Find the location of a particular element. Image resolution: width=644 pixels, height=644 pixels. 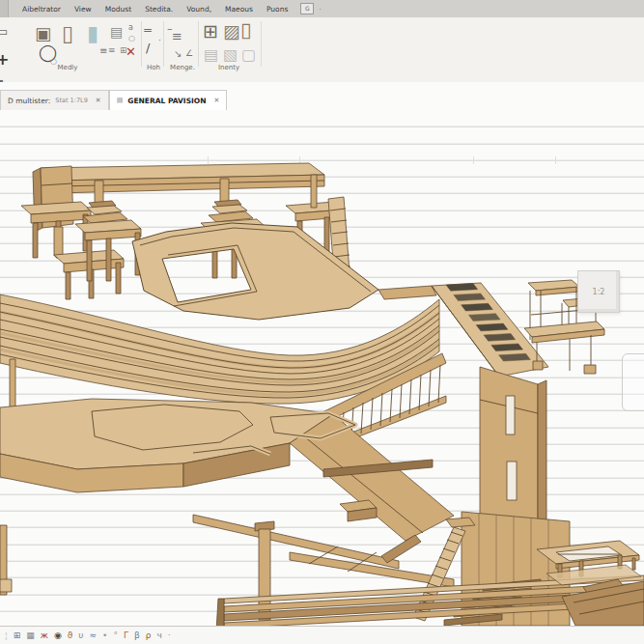

tab-label: GENERAL PAVISION is located at coordinates (166, 100).